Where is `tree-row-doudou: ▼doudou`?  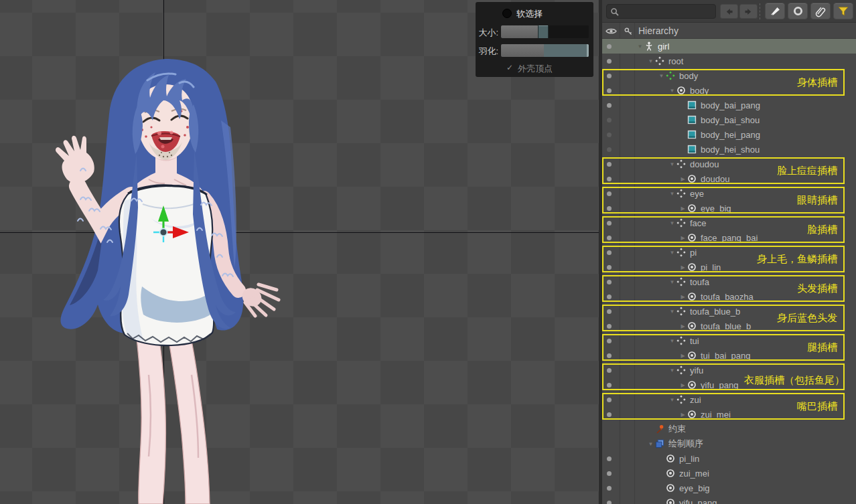 tree-row-doudou: ▼doudou is located at coordinates (727, 164).